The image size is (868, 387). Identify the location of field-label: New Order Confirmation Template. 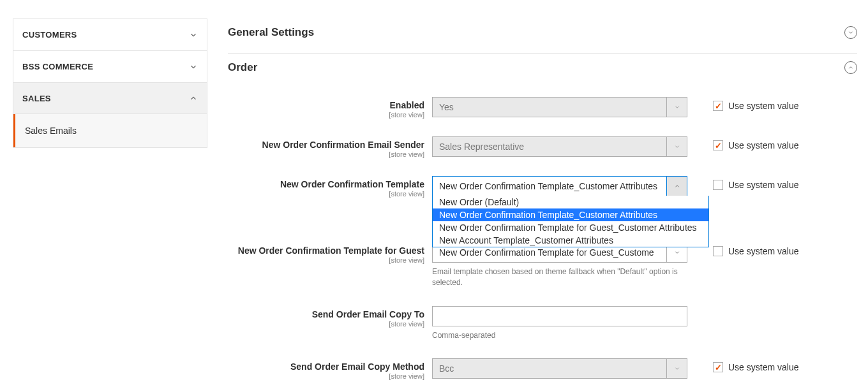
(352, 184).